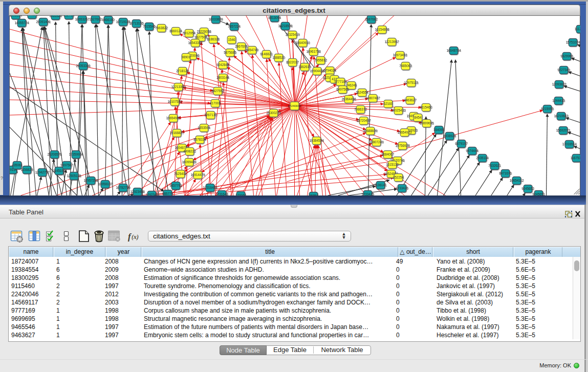  What do you see at coordinates (210, 187) in the screenshot?
I see `svg-text: 17316485` at bounding box center [210, 187].